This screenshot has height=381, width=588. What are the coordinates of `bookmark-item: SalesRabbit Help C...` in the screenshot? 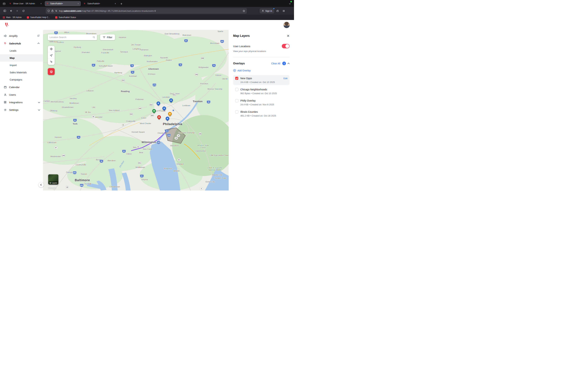 It's located at (39, 17).